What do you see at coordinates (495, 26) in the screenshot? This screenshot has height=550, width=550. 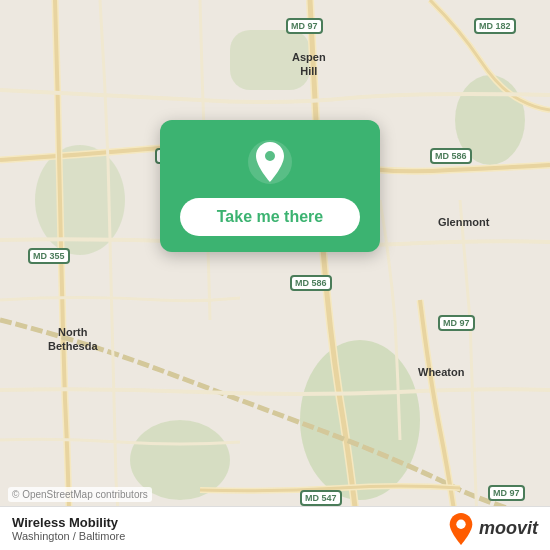 I see `road-badge-md182: MD 182` at bounding box center [495, 26].